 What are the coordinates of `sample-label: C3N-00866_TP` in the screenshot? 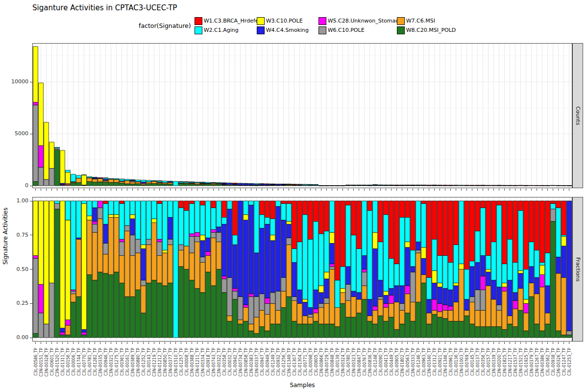 It's located at (321, 363).